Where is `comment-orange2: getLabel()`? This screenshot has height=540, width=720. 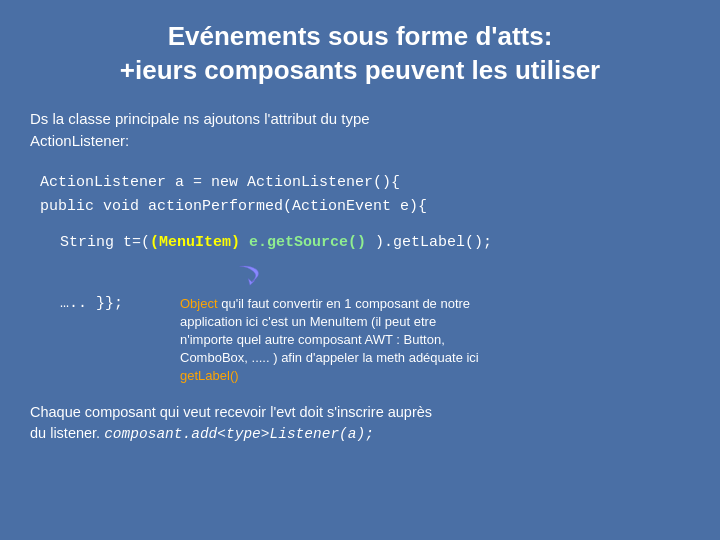 comment-orange2: getLabel() is located at coordinates (210, 376).